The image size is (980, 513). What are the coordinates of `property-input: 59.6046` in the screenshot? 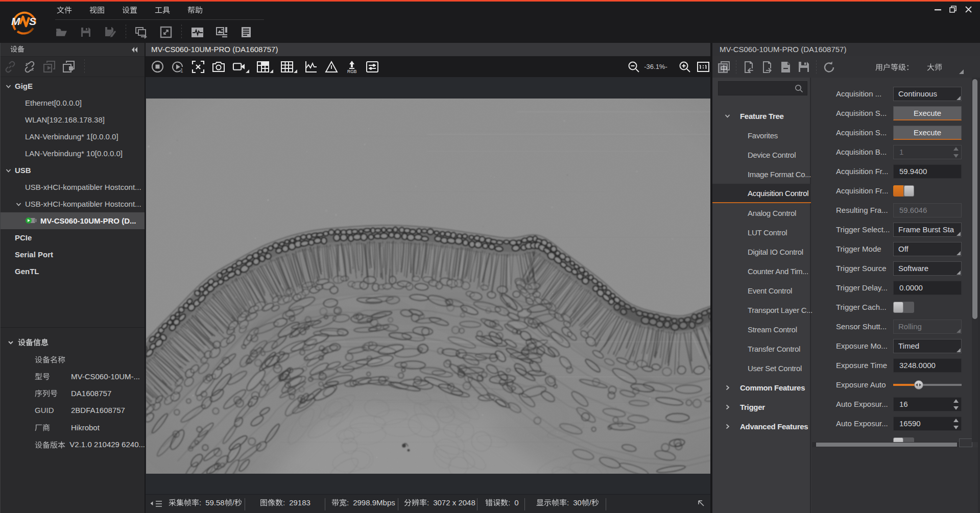 It's located at (927, 210).